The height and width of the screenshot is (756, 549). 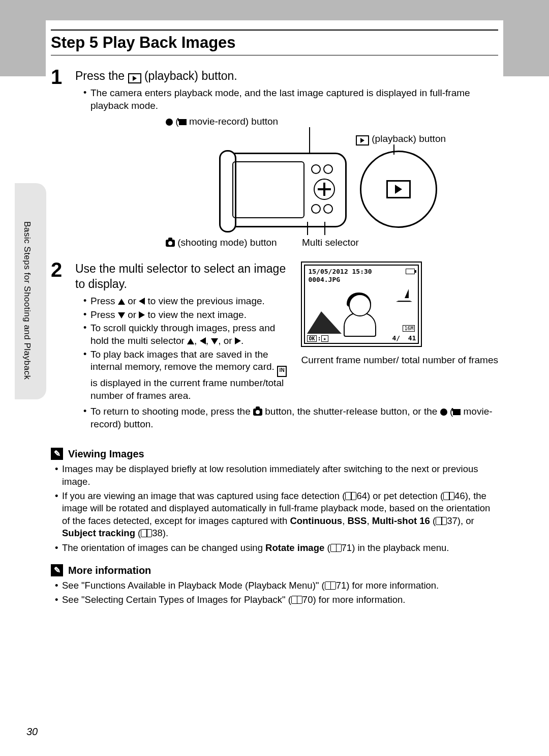 What do you see at coordinates (188, 335) in the screenshot?
I see `step2-bullet-scroll: To scroll quickly through images, press …` at bounding box center [188, 335].